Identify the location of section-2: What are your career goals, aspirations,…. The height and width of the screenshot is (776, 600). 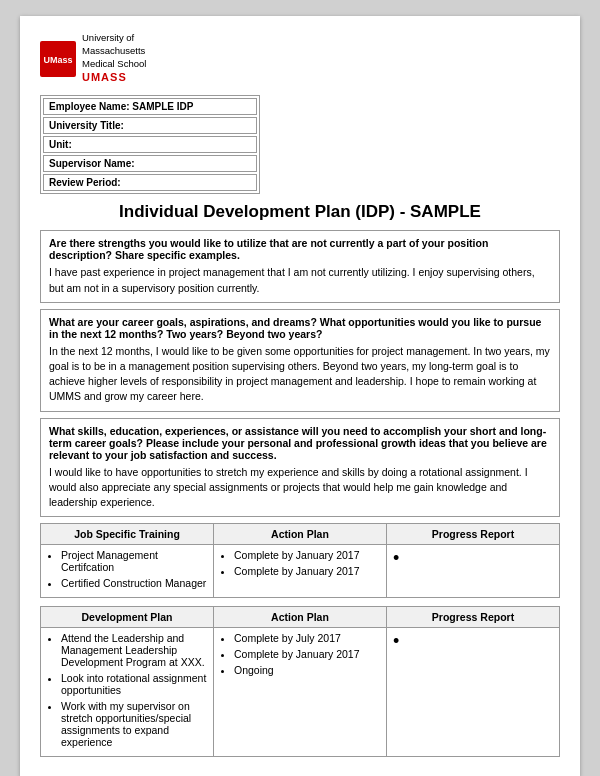
(300, 360).